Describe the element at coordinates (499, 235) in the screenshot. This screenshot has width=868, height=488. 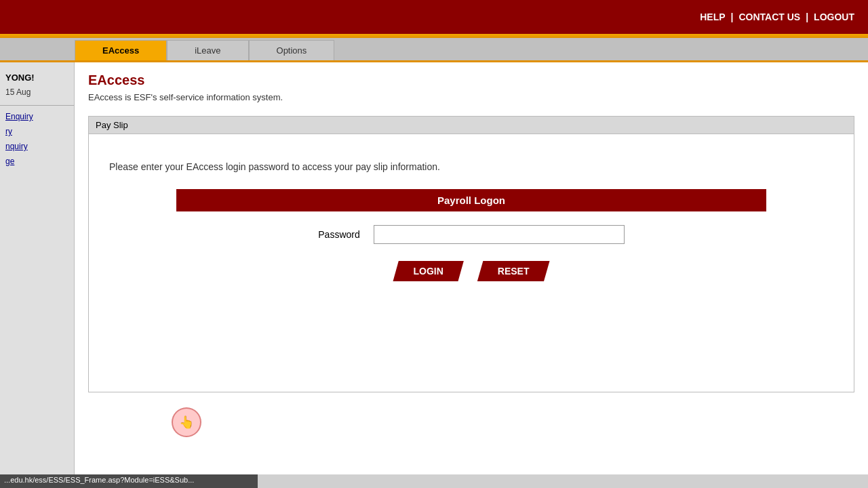
I see `password-input` at that location.